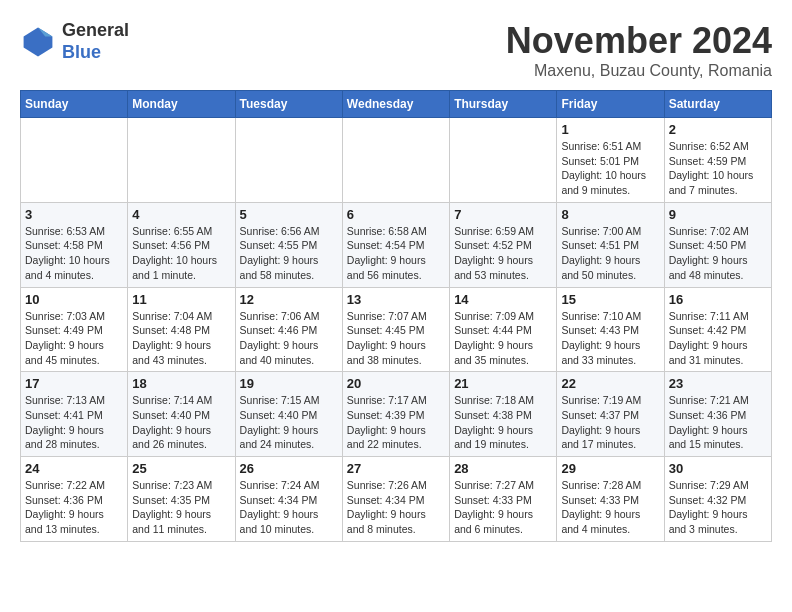  What do you see at coordinates (74, 384) in the screenshot?
I see `day-number: 17` at bounding box center [74, 384].